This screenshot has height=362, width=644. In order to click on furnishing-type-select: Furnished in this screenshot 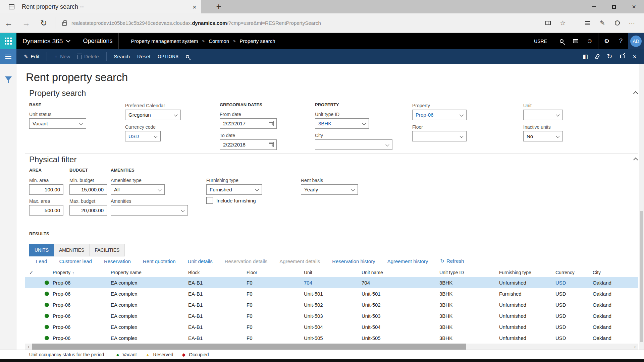, I will do `click(234, 190)`.